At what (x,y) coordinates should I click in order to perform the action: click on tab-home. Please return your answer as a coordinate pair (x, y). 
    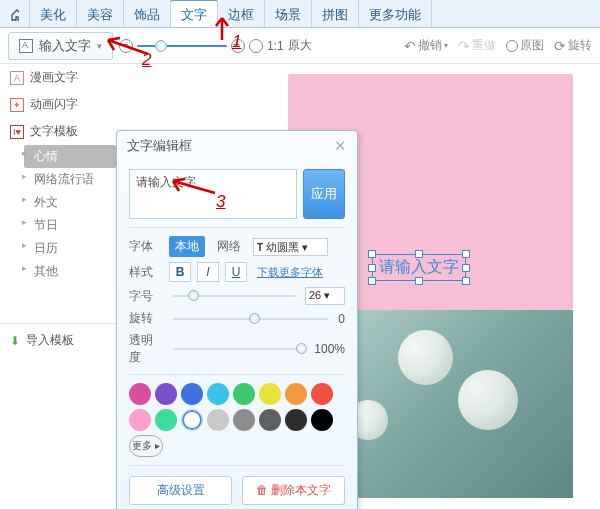
    Looking at the image, I should click on (15, 14).